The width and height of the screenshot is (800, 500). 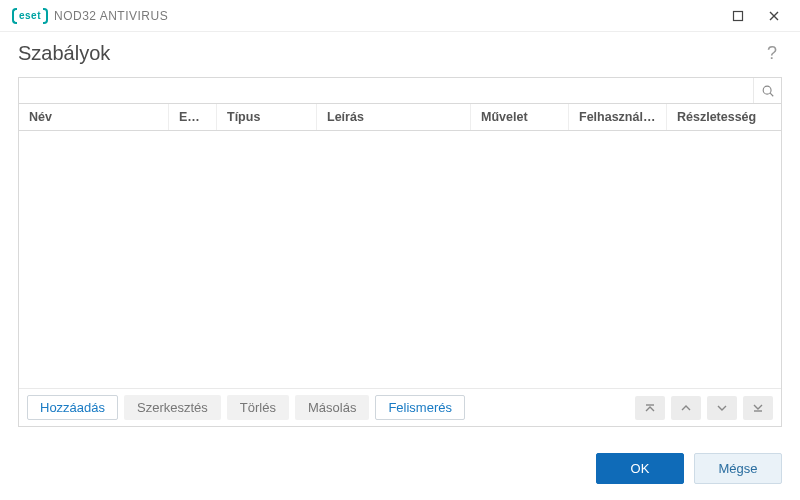 I want to click on close-icon, so click(x=774, y=16).